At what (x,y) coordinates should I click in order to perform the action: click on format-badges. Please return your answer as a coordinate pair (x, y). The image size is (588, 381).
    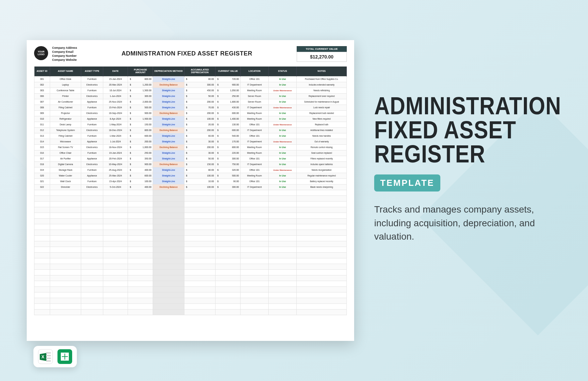
    Looking at the image, I should click on (55, 357).